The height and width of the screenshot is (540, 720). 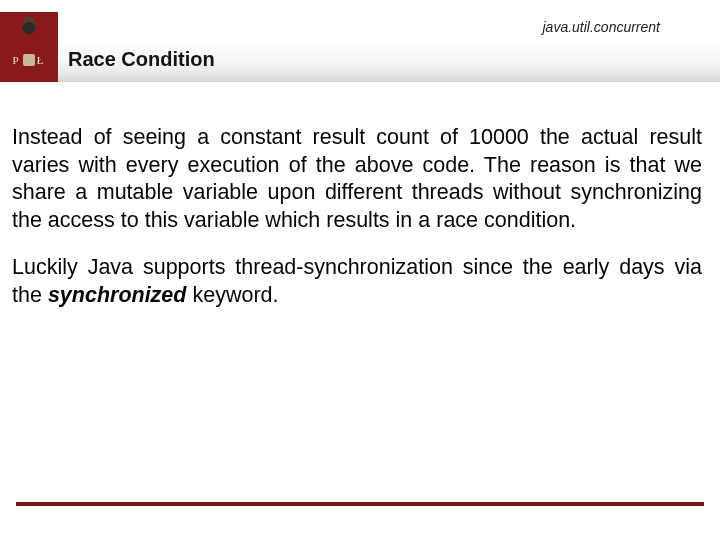 I want to click on slide-title: Race Condition, so click(x=389, y=60).